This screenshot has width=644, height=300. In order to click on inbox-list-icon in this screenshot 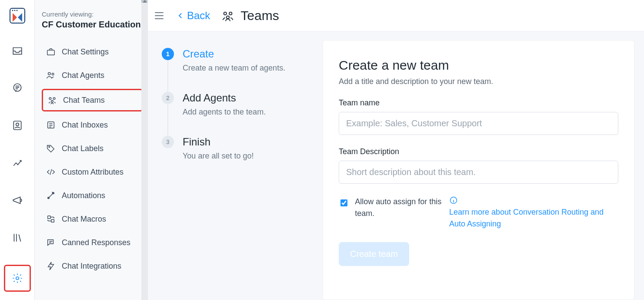, I will do `click(51, 125)`.